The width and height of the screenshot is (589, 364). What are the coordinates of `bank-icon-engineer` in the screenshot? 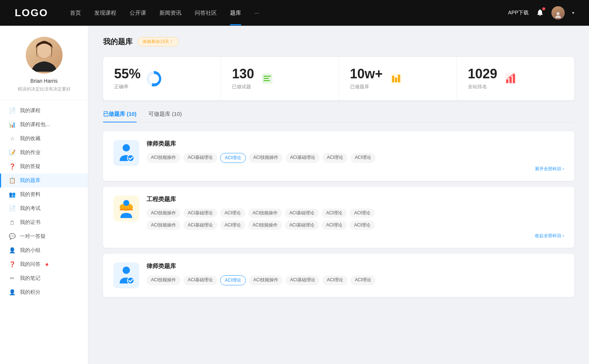 It's located at (126, 208).